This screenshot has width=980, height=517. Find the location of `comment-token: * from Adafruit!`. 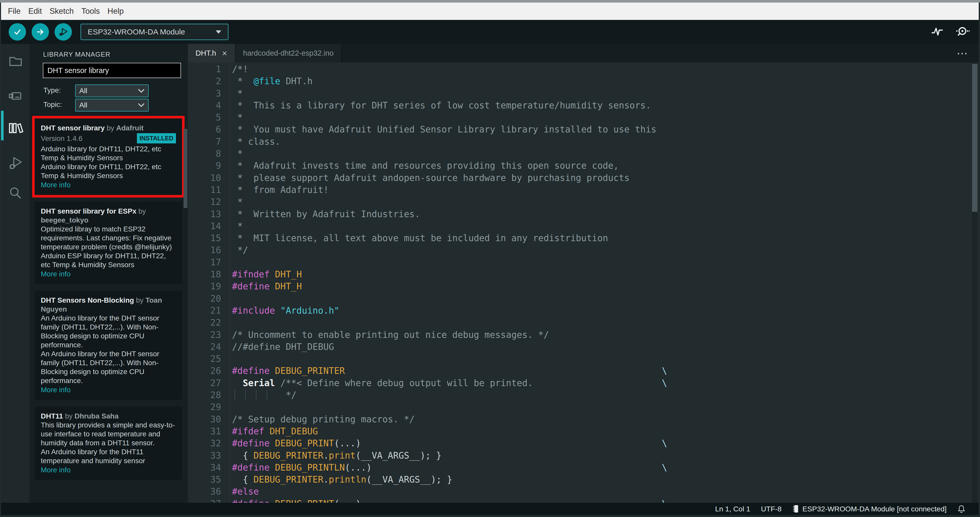

comment-token: * from Adafruit! is located at coordinates (280, 190).